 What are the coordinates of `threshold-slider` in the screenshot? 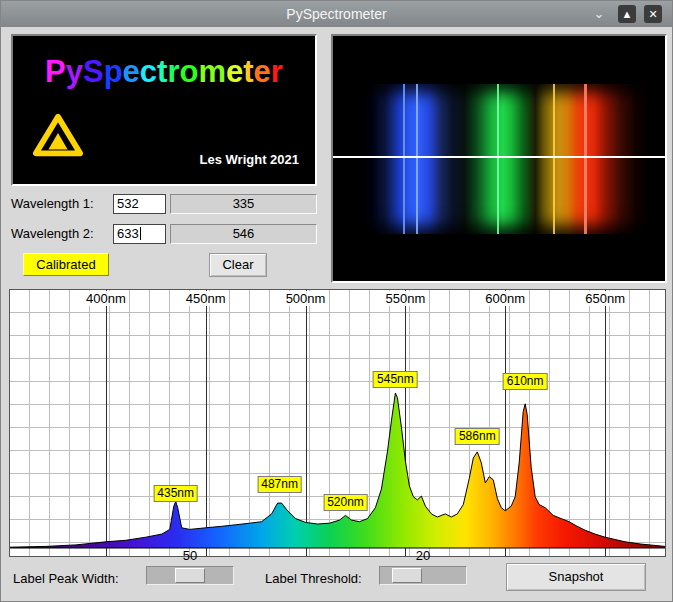 It's located at (423, 576).